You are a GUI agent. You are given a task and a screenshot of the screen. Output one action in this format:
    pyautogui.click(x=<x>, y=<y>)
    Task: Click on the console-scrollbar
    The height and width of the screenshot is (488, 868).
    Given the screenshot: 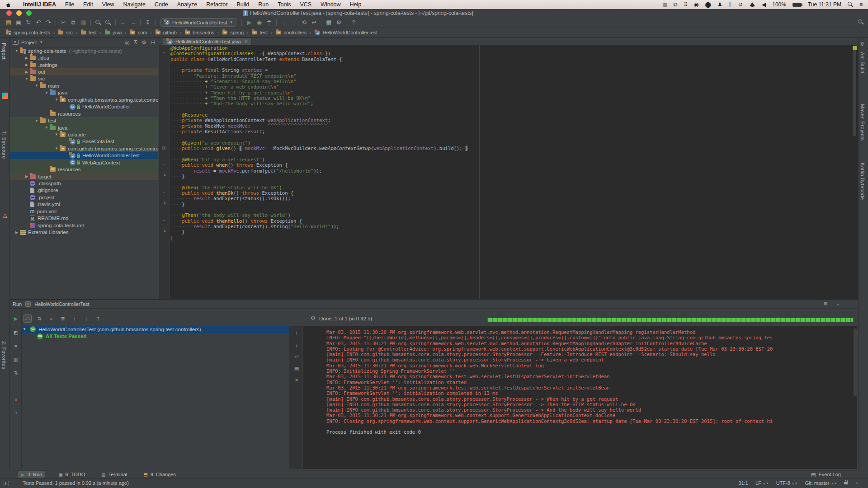 What is the action you would take?
    pyautogui.click(x=855, y=362)
    